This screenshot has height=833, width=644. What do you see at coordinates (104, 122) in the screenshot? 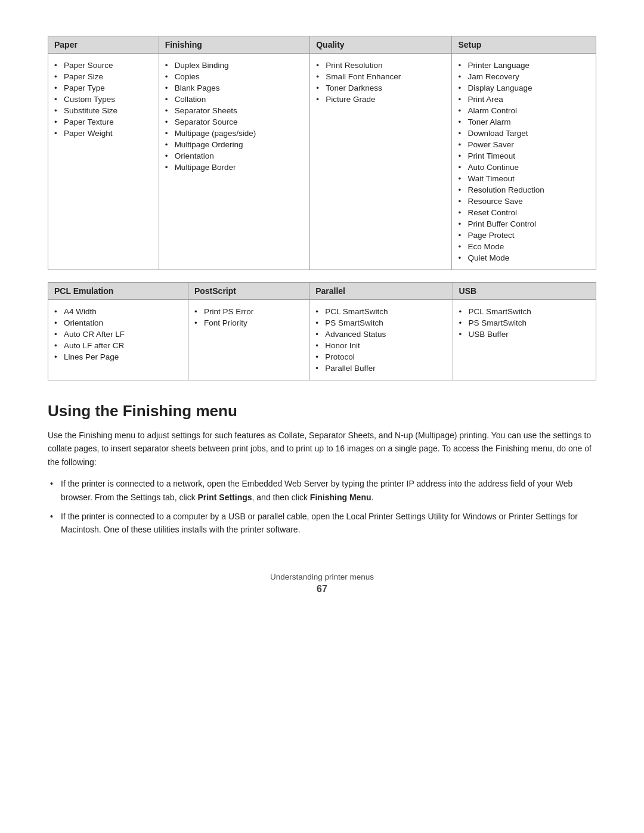
I see `list-item: Paper Texture` at bounding box center [104, 122].